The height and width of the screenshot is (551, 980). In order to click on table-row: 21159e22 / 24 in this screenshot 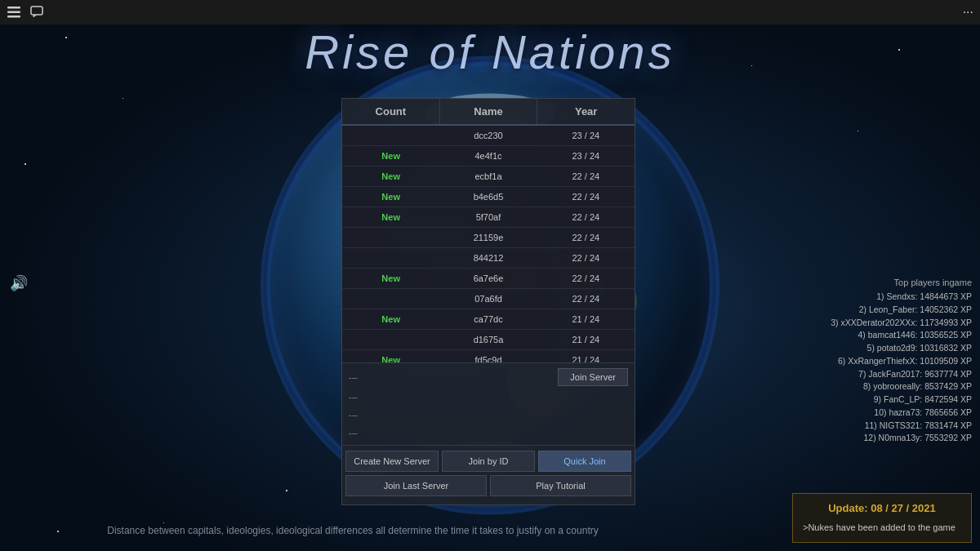, I will do `click(488, 238)`.